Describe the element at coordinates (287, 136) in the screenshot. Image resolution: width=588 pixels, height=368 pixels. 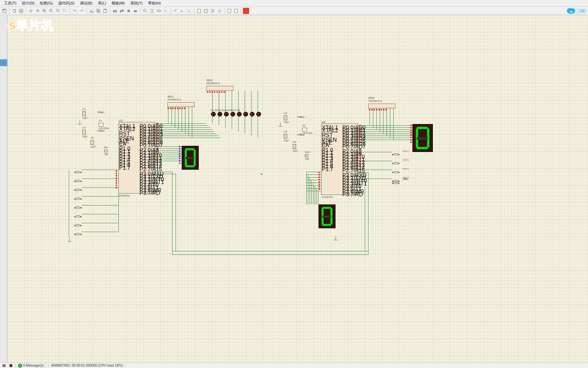
I see `component-c5: C522pF` at that location.